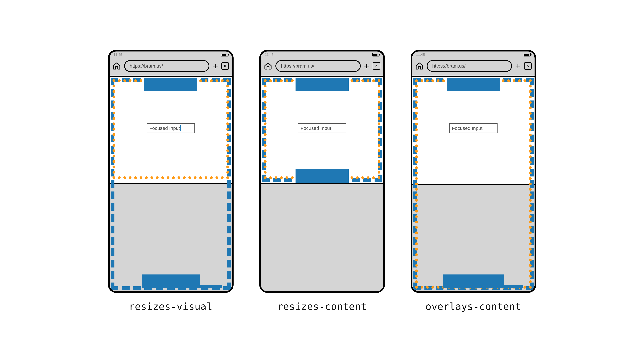  I want to click on caption-overlays-content: overlays-content, so click(474, 306).